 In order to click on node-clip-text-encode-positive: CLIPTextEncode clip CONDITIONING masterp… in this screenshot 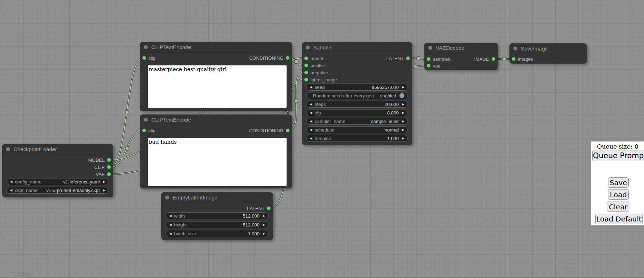, I will do `click(216, 77)`.